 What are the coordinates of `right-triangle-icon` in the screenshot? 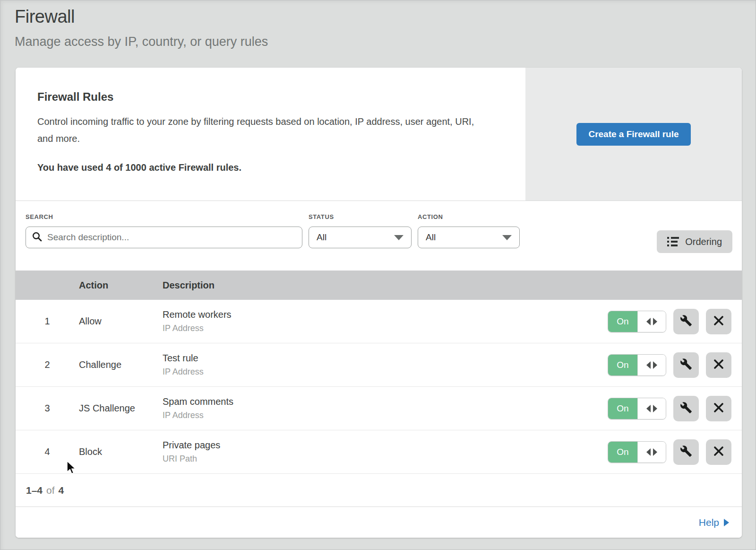 It's located at (727, 523).